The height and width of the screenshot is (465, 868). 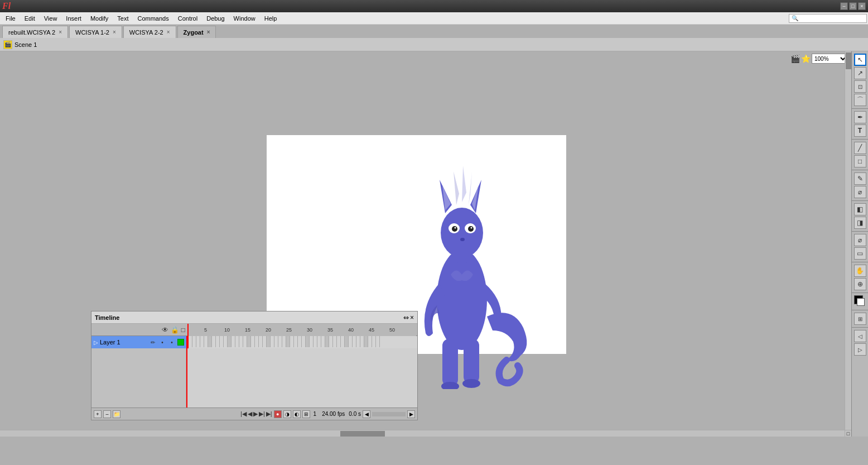 What do you see at coordinates (860, 223) in the screenshot?
I see `paint-bucket-tool-button: ◨` at bounding box center [860, 223].